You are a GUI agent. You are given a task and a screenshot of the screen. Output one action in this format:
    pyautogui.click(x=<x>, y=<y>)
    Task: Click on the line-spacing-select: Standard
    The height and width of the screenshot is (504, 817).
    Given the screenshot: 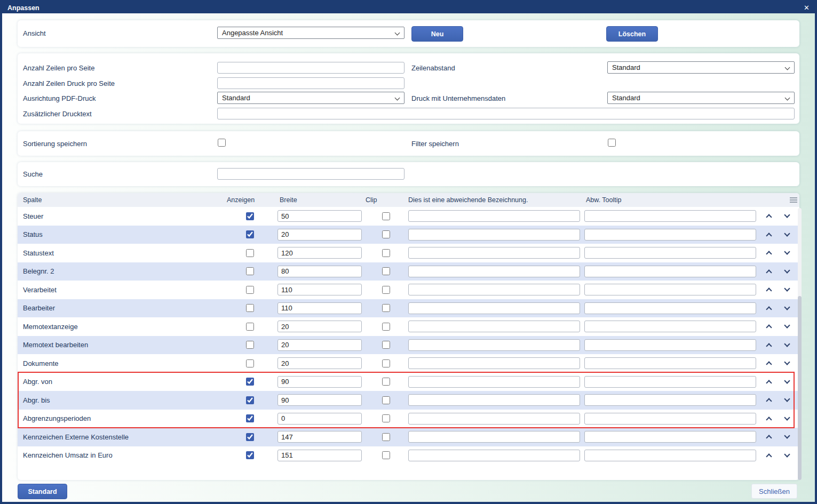 What is the action you would take?
    pyautogui.click(x=701, y=67)
    